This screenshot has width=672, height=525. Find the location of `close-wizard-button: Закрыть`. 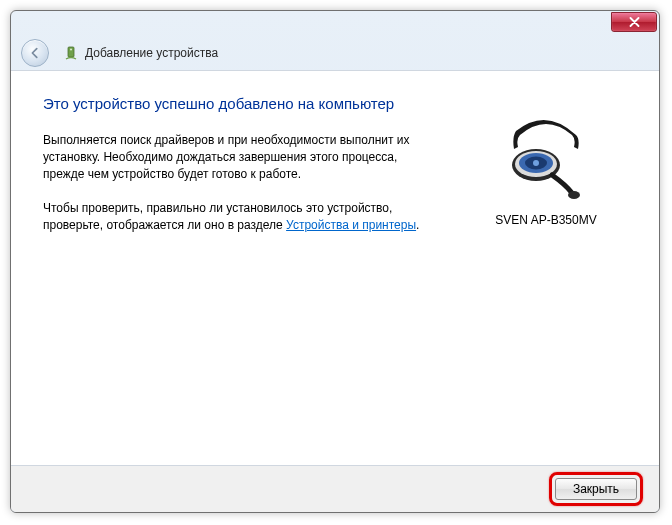

close-wizard-button: Закрыть is located at coordinates (596, 489).